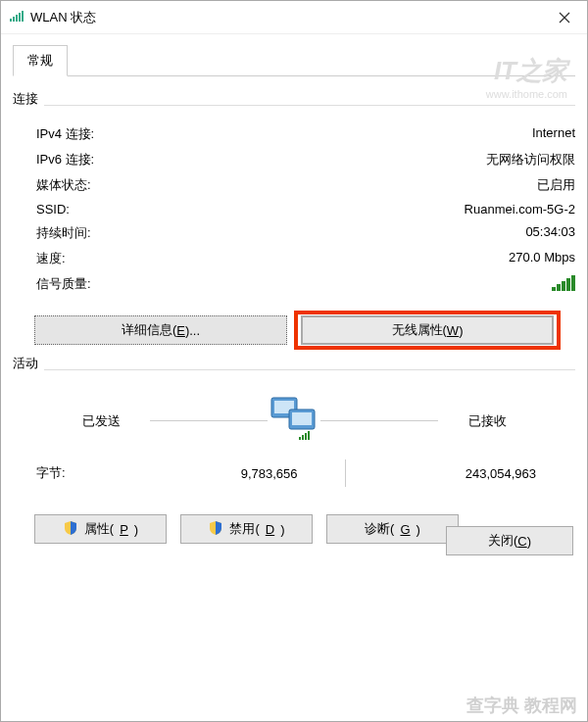 The height and width of the screenshot is (722, 588). I want to click on row-signal: 信号质量:, so click(294, 284).